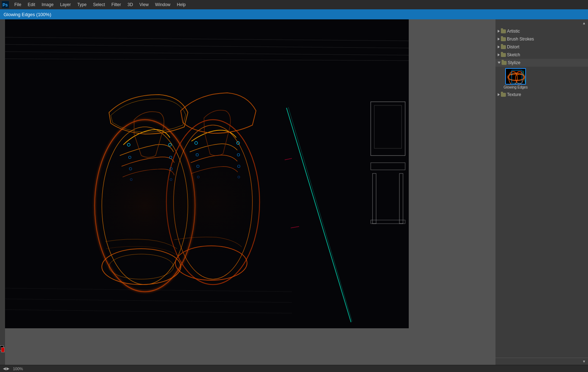 The width and height of the screenshot is (588, 372). What do you see at coordinates (82, 5) in the screenshot?
I see `menu-type: Type` at bounding box center [82, 5].